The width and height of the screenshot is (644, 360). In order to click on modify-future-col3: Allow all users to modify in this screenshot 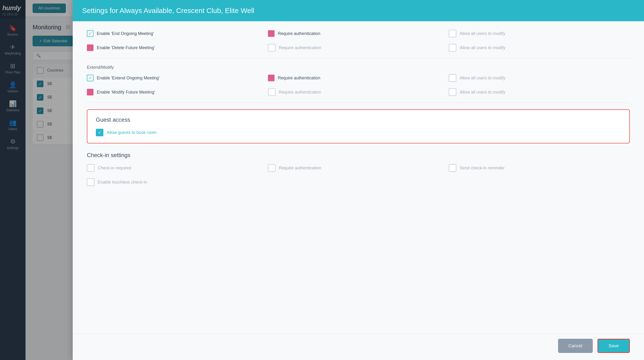, I will do `click(539, 92)`.